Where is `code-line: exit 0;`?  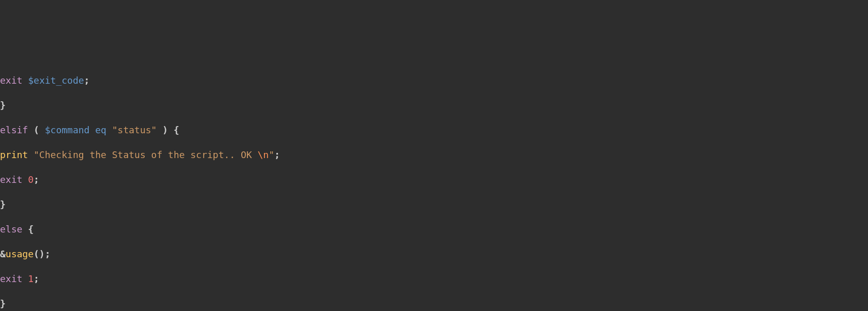
code-line: exit 0; is located at coordinates (434, 180).